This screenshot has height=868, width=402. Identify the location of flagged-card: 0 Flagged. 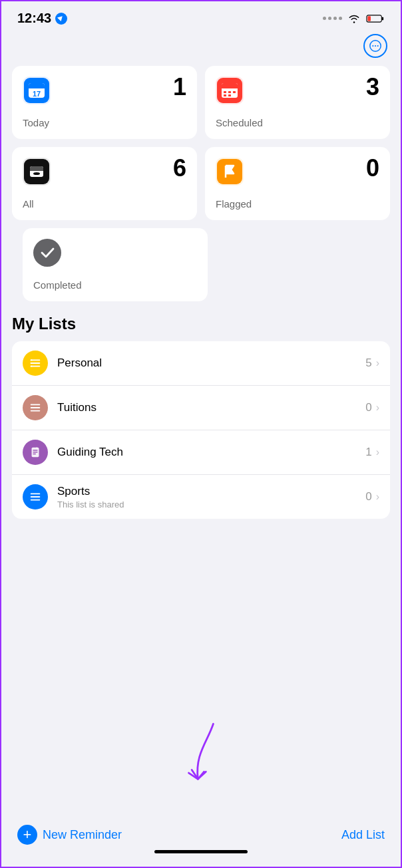
(298, 184).